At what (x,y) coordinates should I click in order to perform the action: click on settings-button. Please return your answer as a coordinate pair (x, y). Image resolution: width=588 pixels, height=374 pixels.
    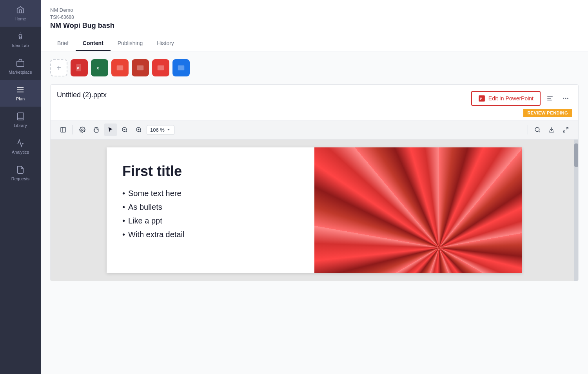
    Looking at the image, I should click on (82, 130).